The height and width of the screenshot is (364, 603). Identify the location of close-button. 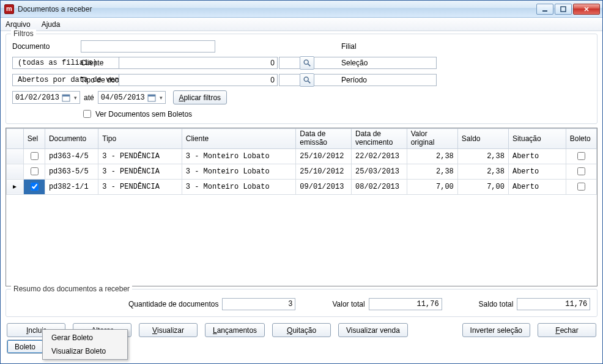
(586, 9).